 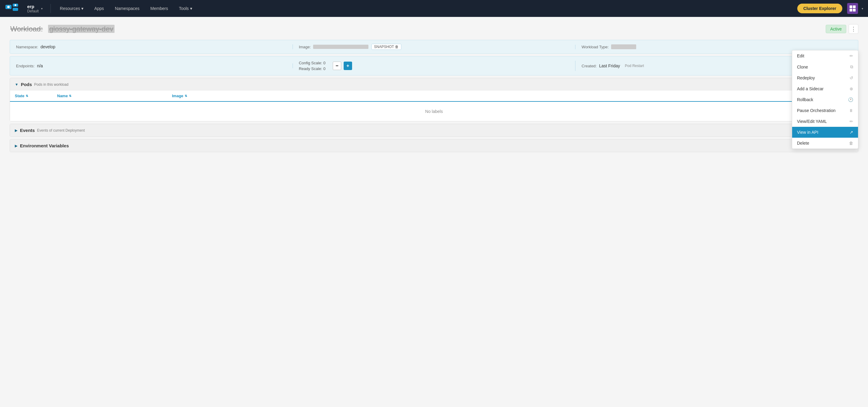 I want to click on workload-type-value: Deployment, so click(x=624, y=47).